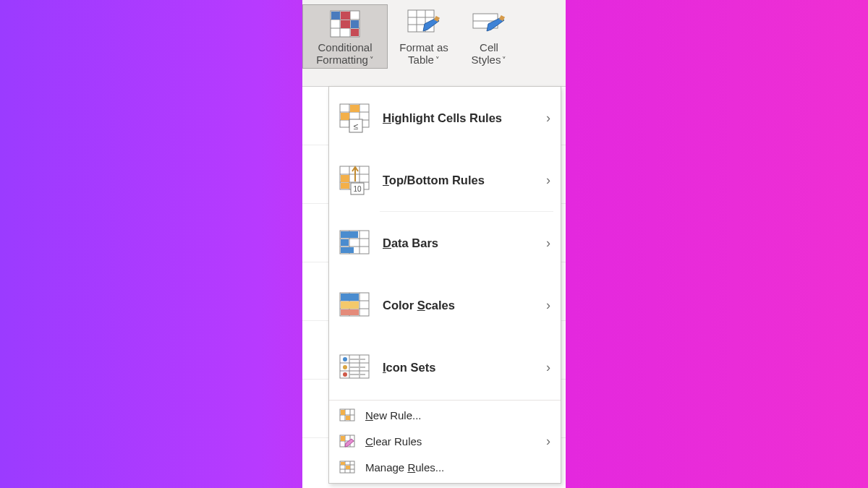 This screenshot has height=488, width=868. I want to click on format-as-table-icon, so click(424, 24).